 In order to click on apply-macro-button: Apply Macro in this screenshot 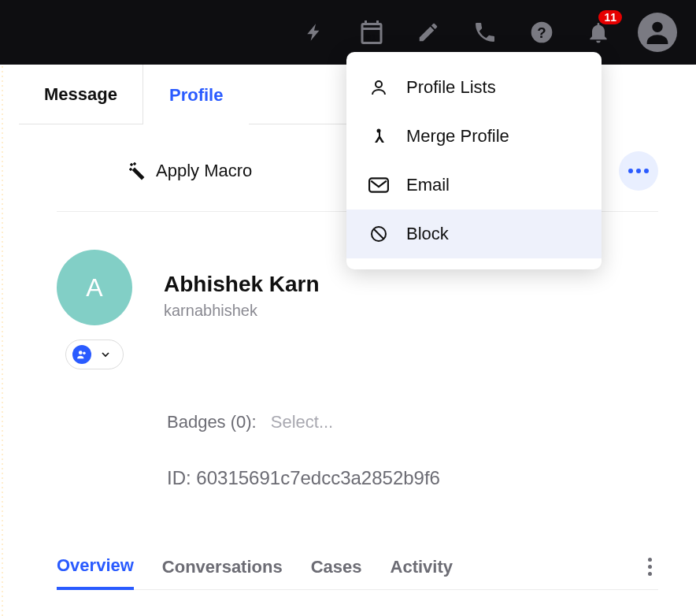, I will do `click(190, 171)`.